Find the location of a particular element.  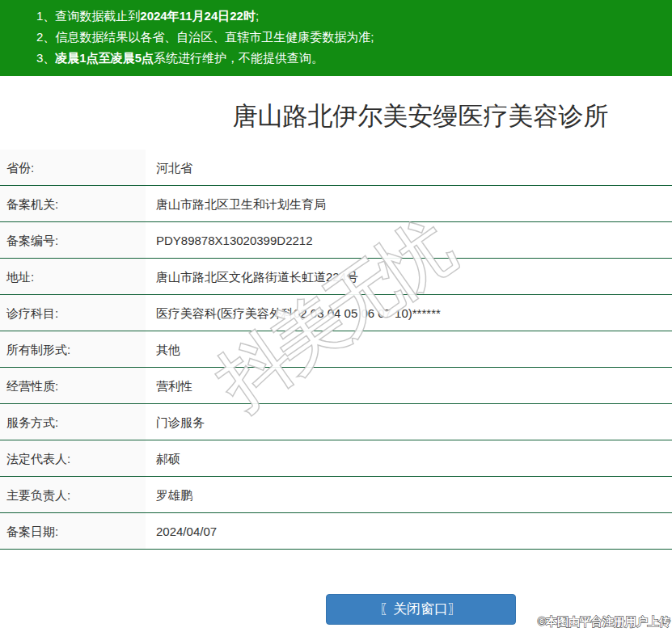

row-label: 法定代表人: is located at coordinates (73, 458).